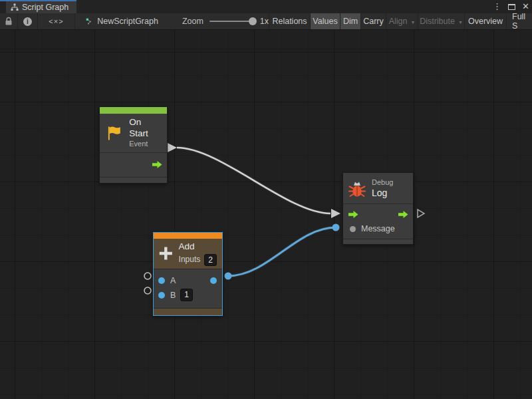 The width and height of the screenshot is (532, 399). What do you see at coordinates (173, 281) in the screenshot?
I see `port-label: A` at bounding box center [173, 281].